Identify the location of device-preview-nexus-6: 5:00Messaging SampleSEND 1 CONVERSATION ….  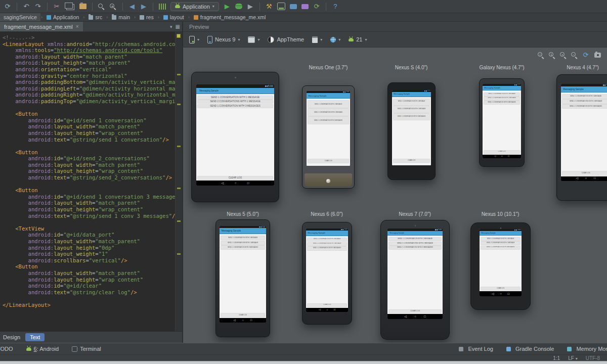
(327, 273).